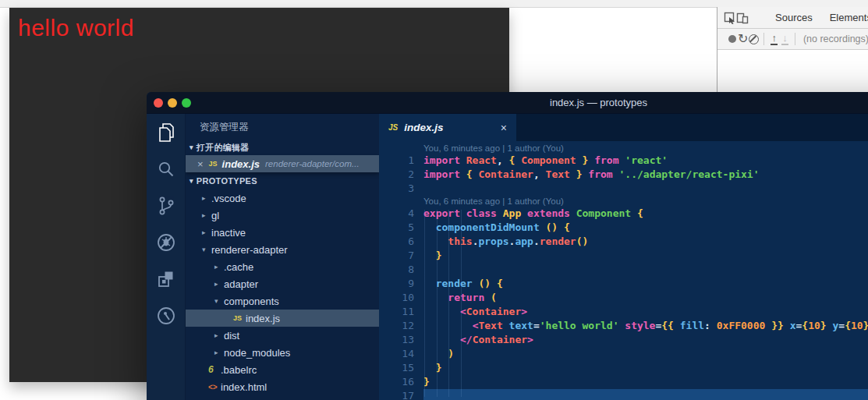  What do you see at coordinates (482, 161) in the screenshot?
I see `code-token: React` at bounding box center [482, 161].